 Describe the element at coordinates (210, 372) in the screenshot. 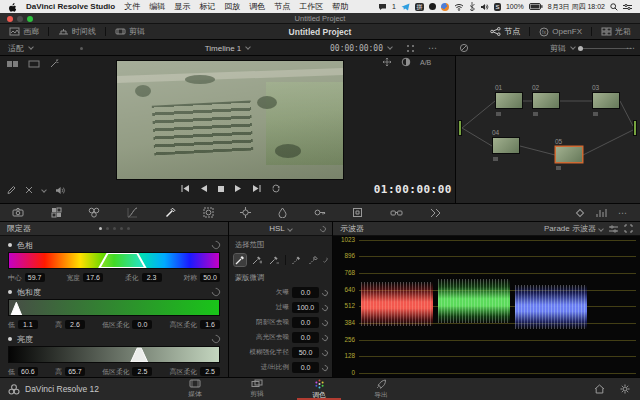

I see `lum-high-soft-value: 2.5` at that location.